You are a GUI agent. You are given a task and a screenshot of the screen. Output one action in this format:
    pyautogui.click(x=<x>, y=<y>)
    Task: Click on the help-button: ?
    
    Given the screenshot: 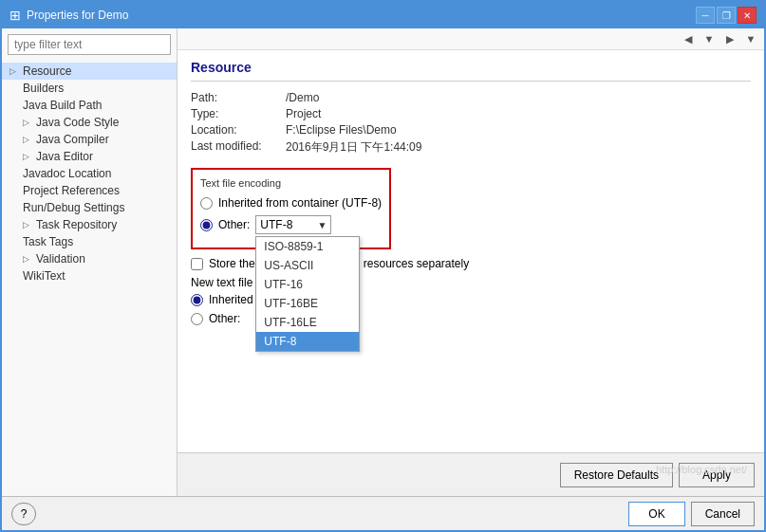 What is the action you would take?
    pyautogui.click(x=24, y=514)
    